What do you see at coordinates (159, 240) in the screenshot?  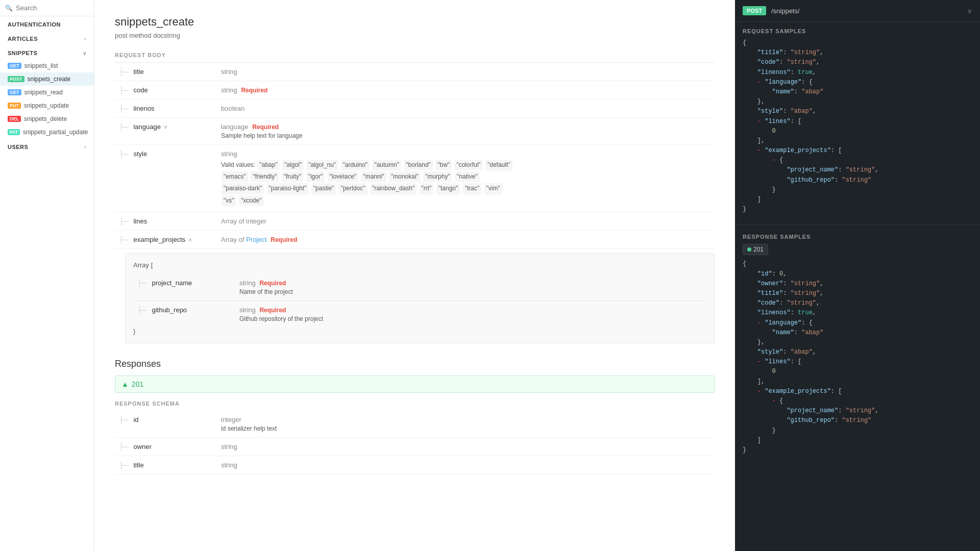 I see `field-name-label: example_projects` at bounding box center [159, 240].